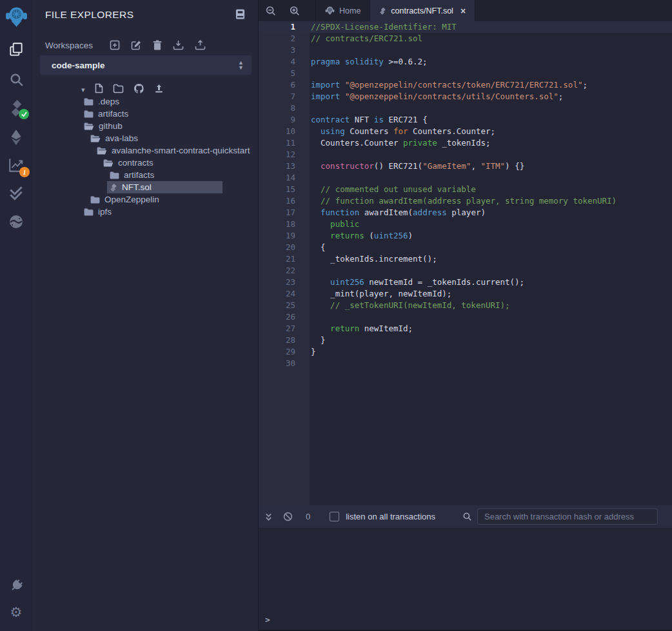 The width and height of the screenshot is (672, 631). I want to click on plugin-circle-icon, so click(16, 222).